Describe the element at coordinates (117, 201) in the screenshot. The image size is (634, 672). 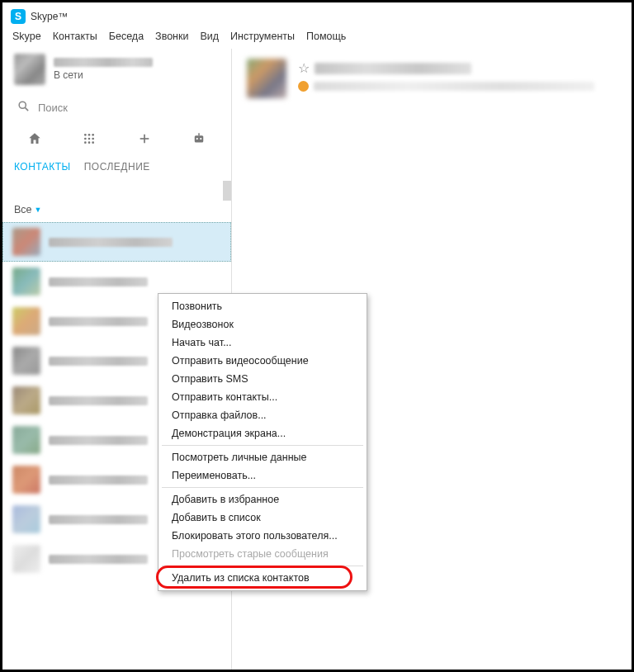
I see `contacts-filter: Все ▼` at that location.